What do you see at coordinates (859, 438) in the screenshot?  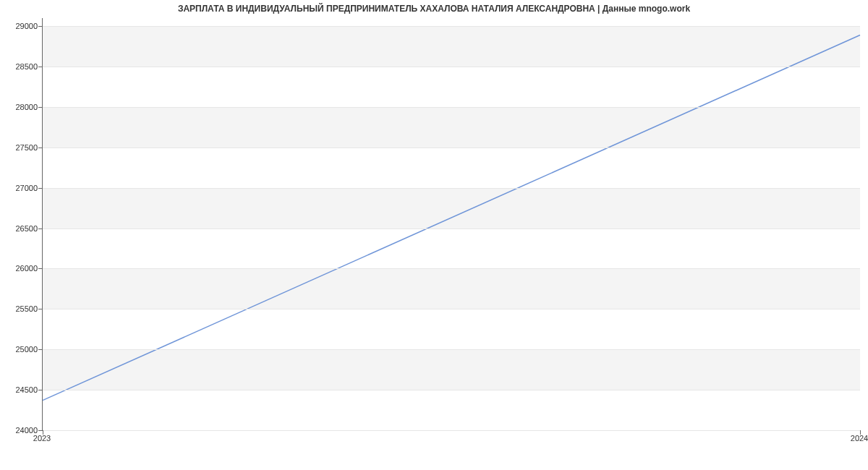 I see `x-tick-label: 2024` at bounding box center [859, 438].